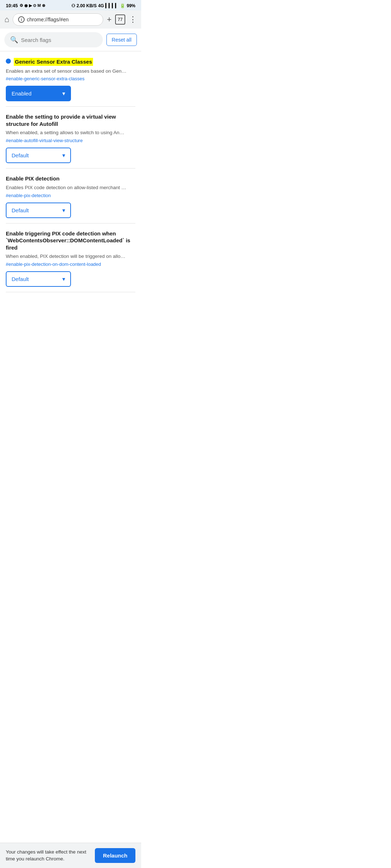 Image resolution: width=391 pixels, height=868 pixels. What do you see at coordinates (7, 20) in the screenshot?
I see `home-icon: ⌂` at bounding box center [7, 20].